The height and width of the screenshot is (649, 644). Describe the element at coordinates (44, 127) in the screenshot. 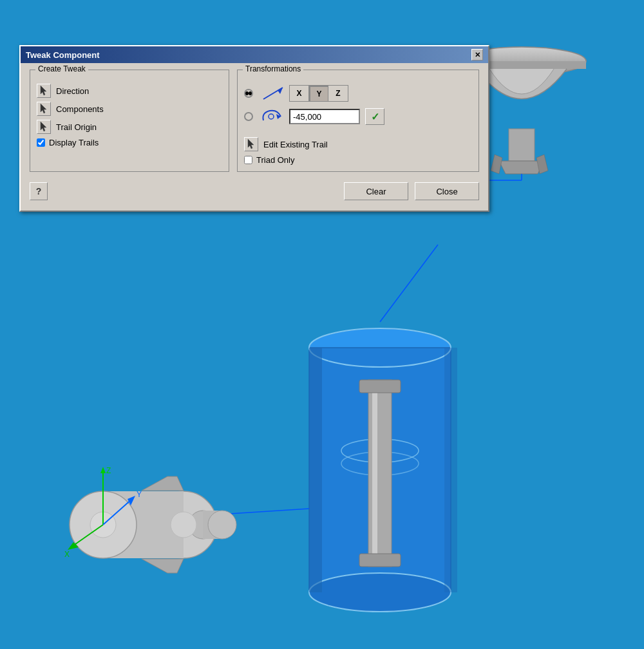

I see `trail-origin-cursor-icon` at that location.